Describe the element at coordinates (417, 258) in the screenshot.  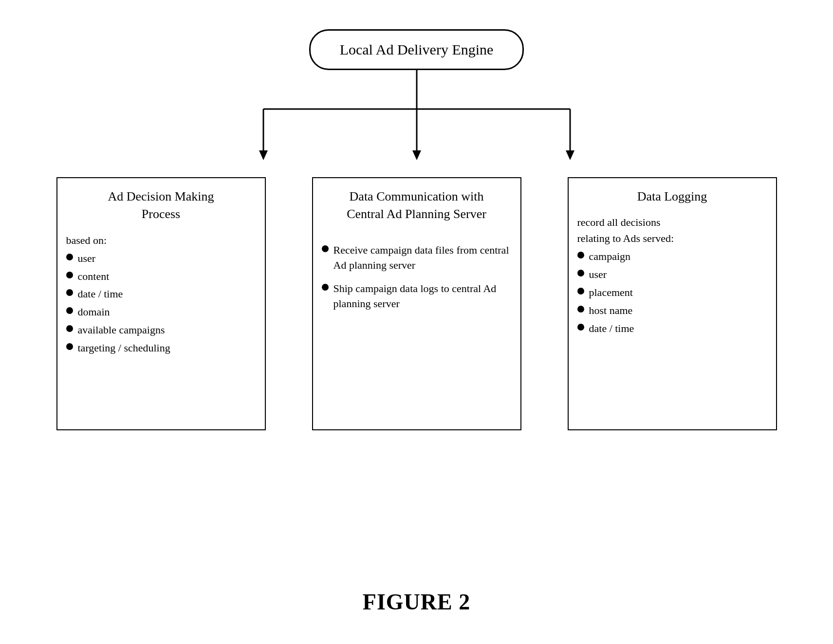
I see `list-item: Receive campaign data files from central…` at that location.